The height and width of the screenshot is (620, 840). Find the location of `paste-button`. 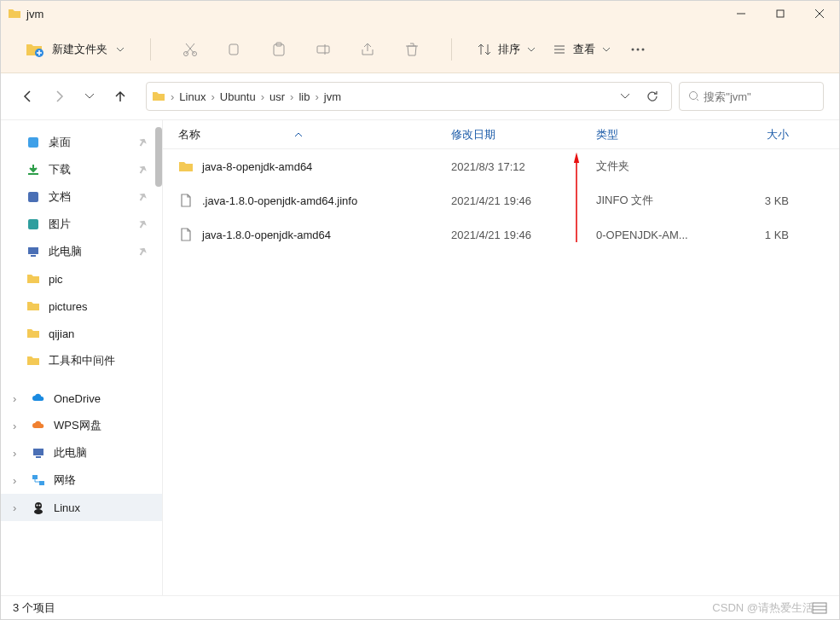

paste-button is located at coordinates (279, 49).